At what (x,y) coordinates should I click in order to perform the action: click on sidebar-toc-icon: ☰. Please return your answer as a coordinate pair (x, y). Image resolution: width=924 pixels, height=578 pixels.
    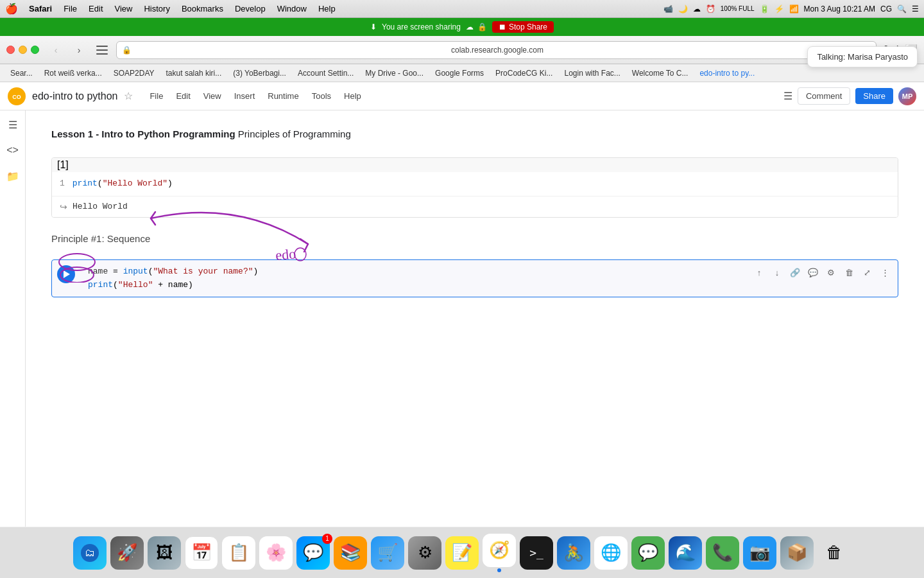
    Looking at the image, I should click on (13, 125).